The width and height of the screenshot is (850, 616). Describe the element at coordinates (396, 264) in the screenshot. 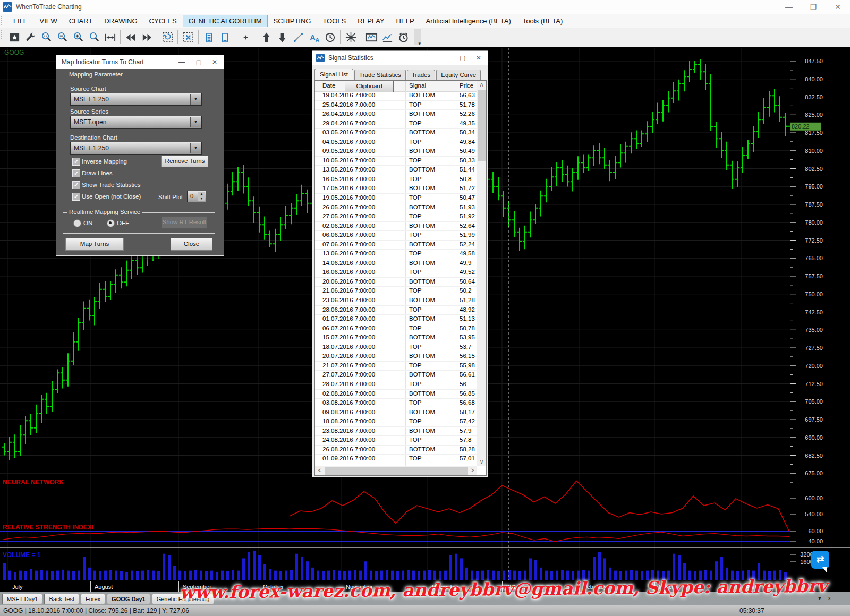

I see `signal-row: 14.06.2016 7:00:00BOTTOM49,9` at that location.